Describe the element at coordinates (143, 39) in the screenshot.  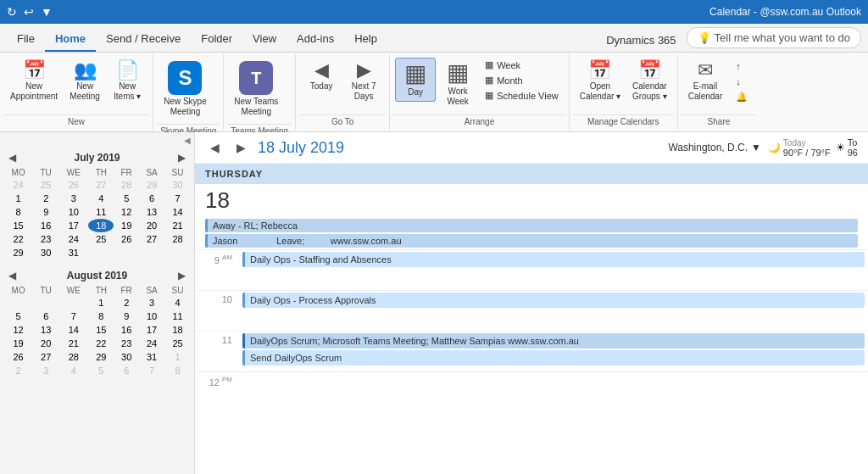
I see `tab-send-receive: Send / Receive` at that location.